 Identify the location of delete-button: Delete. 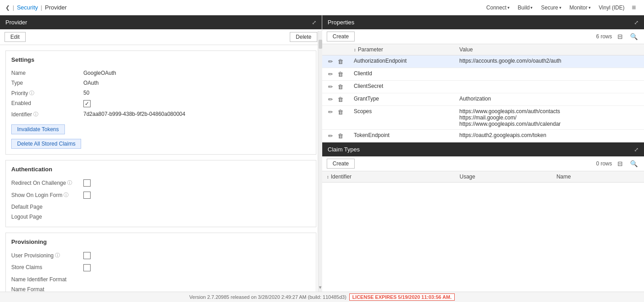
(304, 37).